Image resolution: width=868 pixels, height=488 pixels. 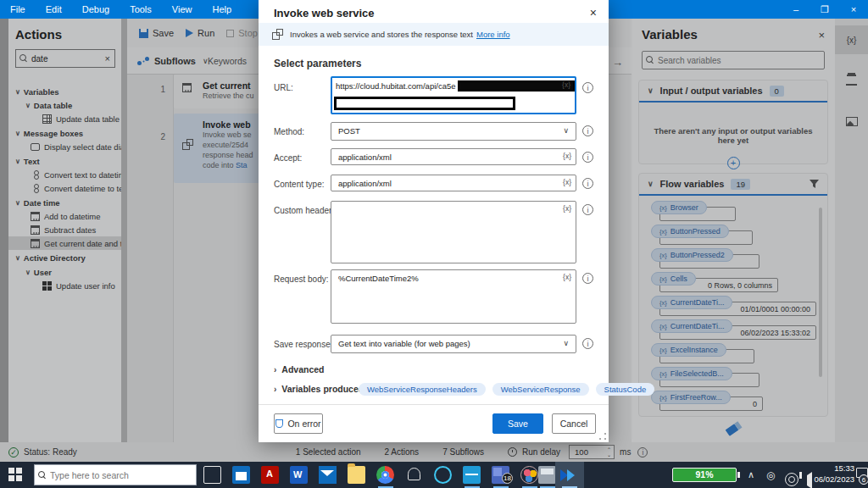 What do you see at coordinates (603, 436) in the screenshot?
I see `resize-grip` at bounding box center [603, 436].